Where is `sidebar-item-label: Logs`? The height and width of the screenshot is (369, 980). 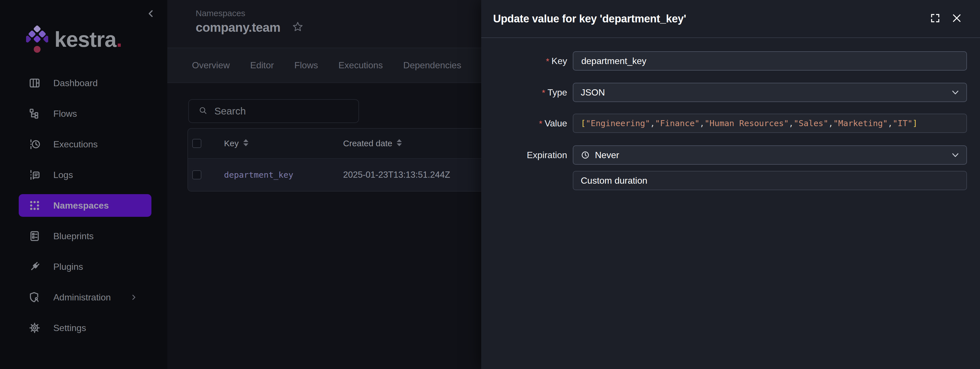
sidebar-item-label: Logs is located at coordinates (63, 175).